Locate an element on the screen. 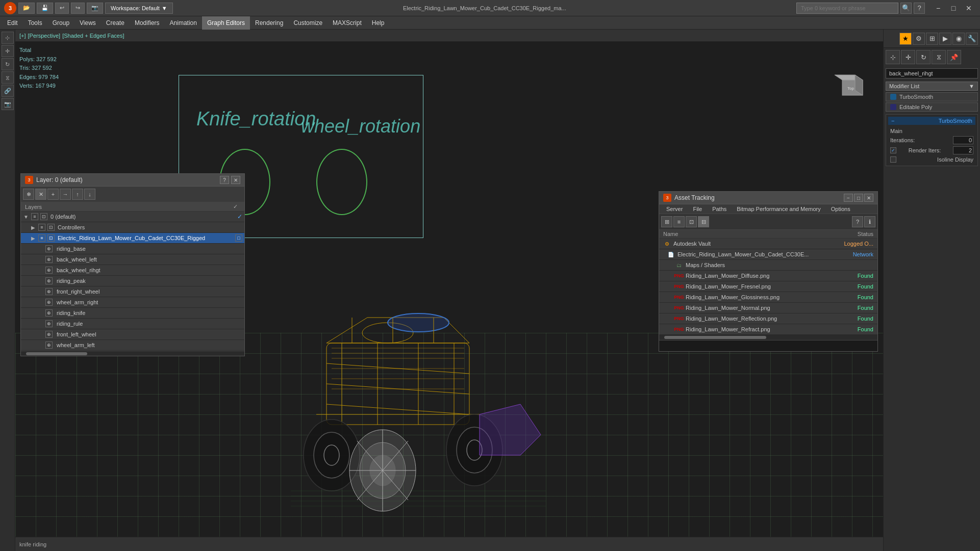  layer-row-controllers: ▶ ≡ ⊡ Controllers is located at coordinates (133, 227).